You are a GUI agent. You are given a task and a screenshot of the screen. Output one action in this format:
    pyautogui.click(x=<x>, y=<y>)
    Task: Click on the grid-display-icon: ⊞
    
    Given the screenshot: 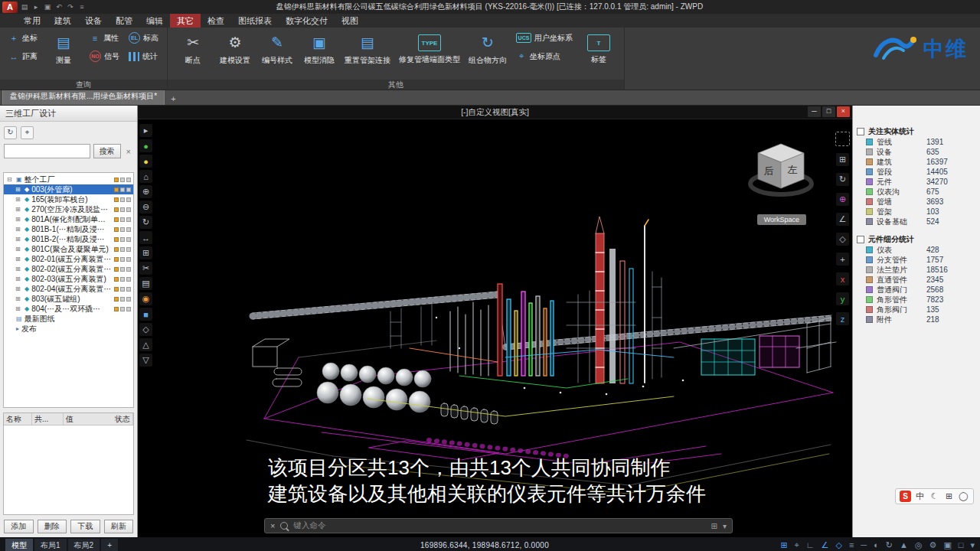 What is the action you would take?
    pyautogui.click(x=145, y=253)
    